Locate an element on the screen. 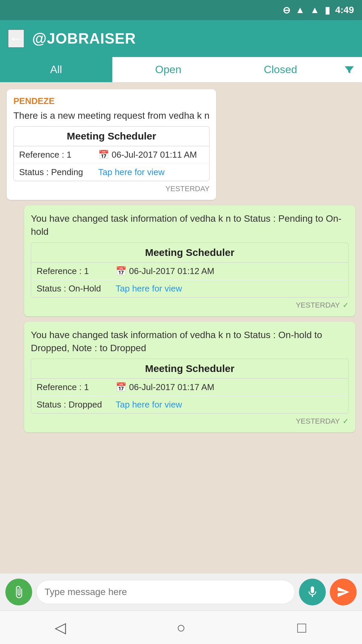 Image resolution: width=362 pixels, height=644 pixels. mic-icon is located at coordinates (312, 592).